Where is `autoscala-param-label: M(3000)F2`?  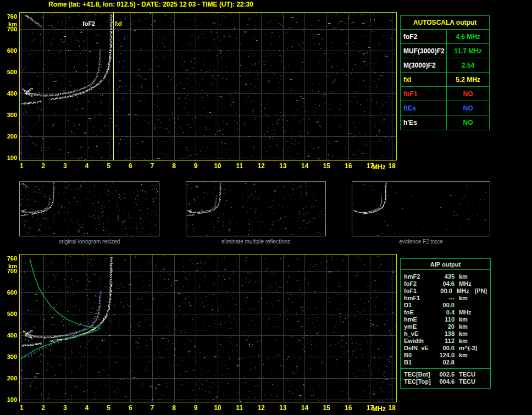 autoscala-param-label: M(3000)F2 is located at coordinates (424, 65).